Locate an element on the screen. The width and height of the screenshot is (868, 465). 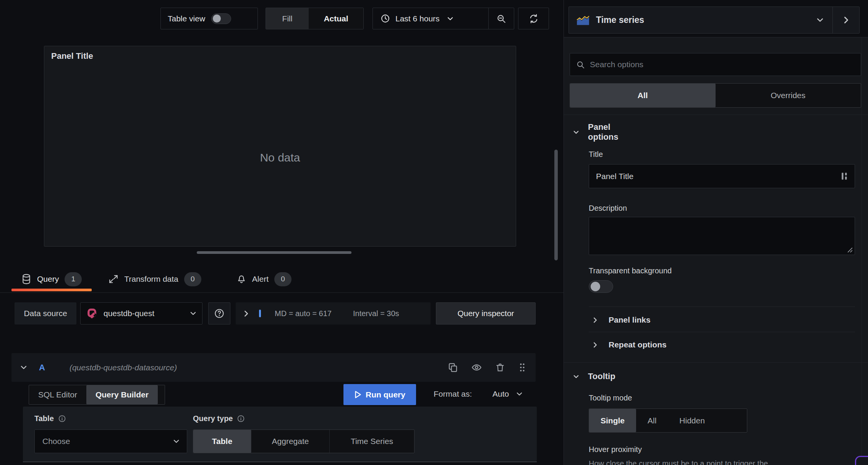
resize-handle-icon is located at coordinates (850, 250).